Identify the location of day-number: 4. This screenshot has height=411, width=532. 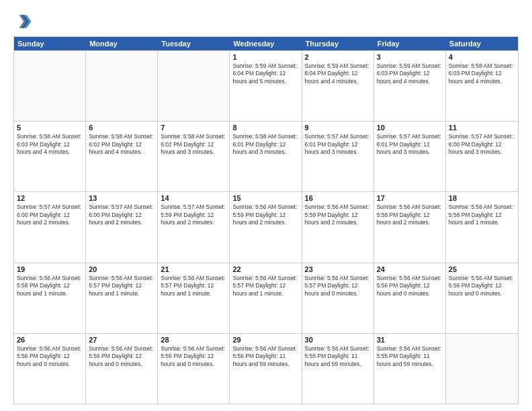
(482, 57).